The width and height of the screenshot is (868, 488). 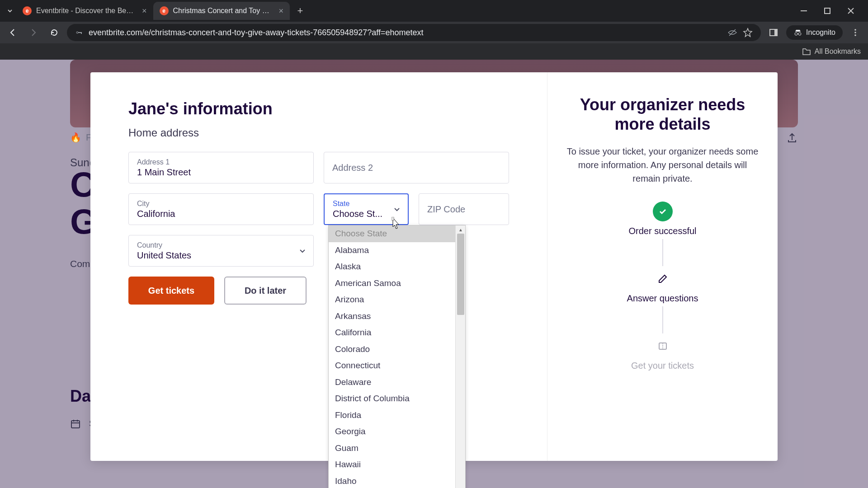 What do you see at coordinates (405, 33) in the screenshot?
I see `url-text: eventbrite.com/e/christmas-concert-and-t…` at bounding box center [405, 33].